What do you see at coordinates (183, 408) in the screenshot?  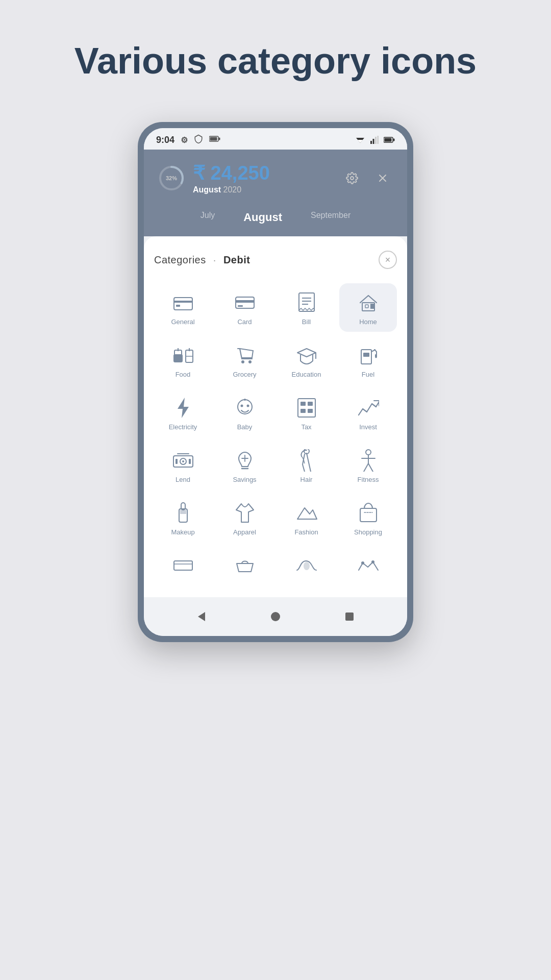 I see `electricity-icon` at bounding box center [183, 408].